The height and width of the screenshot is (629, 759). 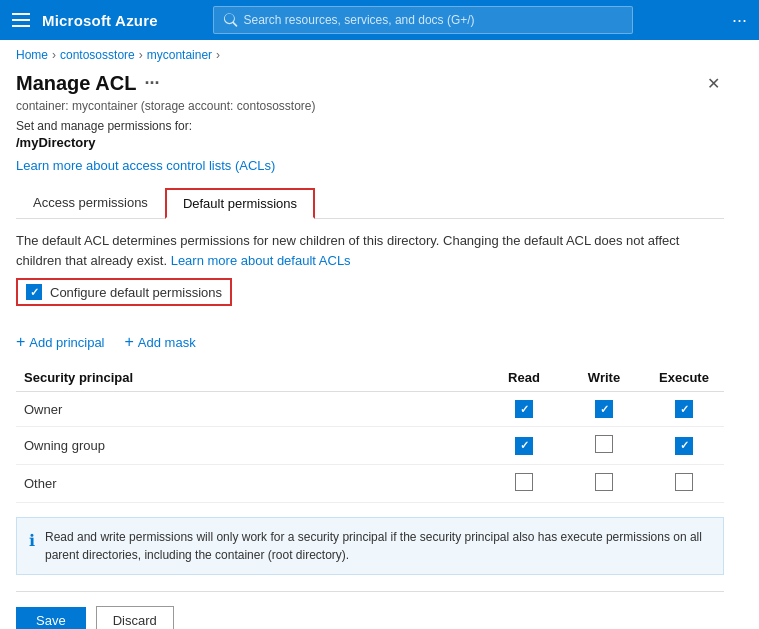 What do you see at coordinates (370, 618) in the screenshot?
I see `bottom-buttons: Save Discard` at bounding box center [370, 618].